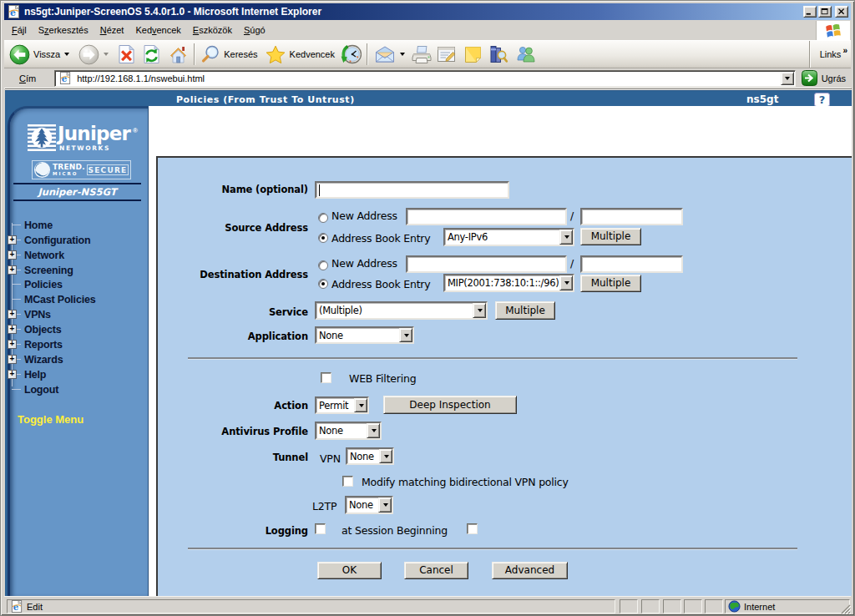  Describe the element at coordinates (326, 377) in the screenshot. I see `web-filtering-checkbox` at that location.